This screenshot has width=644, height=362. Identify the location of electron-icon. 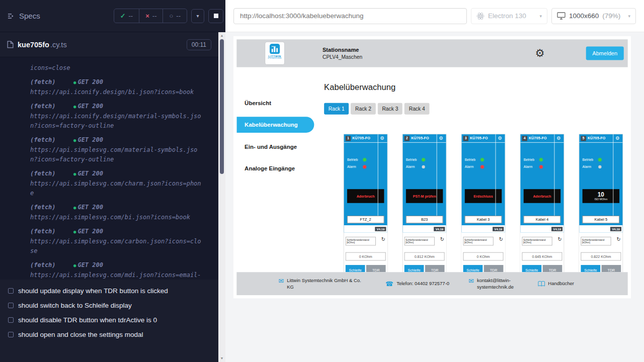
(480, 16).